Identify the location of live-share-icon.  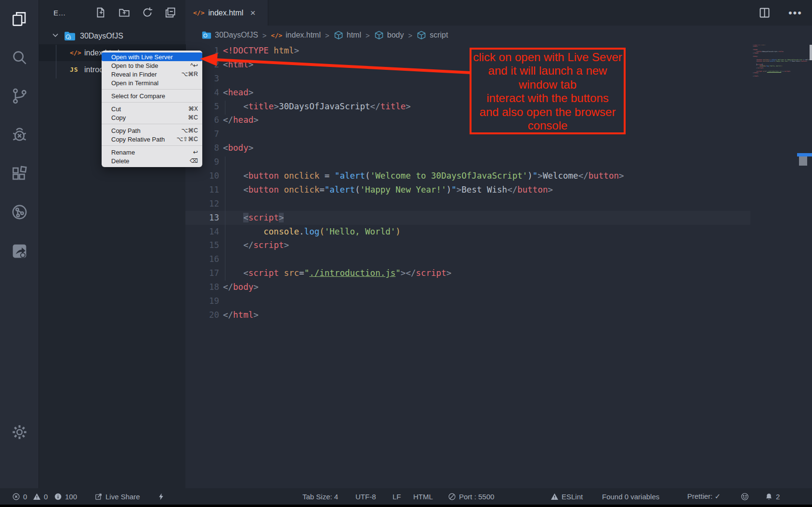
(98, 497).